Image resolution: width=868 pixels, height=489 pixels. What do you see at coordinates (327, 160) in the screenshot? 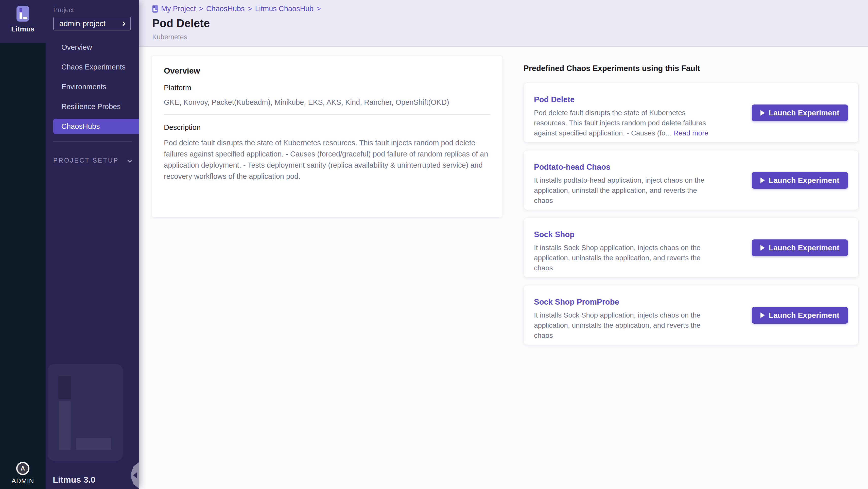
I see `description-text: Pod delete fault disrupts the state of K…` at bounding box center [327, 160].